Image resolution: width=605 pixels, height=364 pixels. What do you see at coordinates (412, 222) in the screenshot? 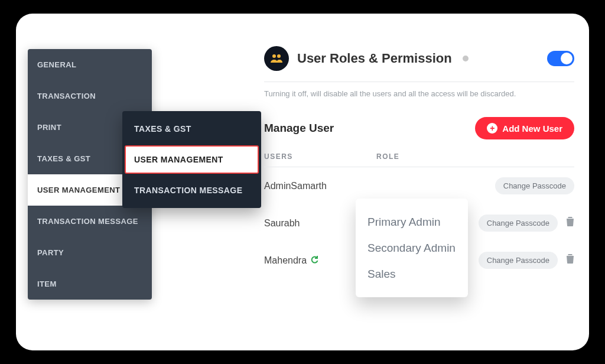
I see `role-option-primary-admin: Primary Admin` at bounding box center [412, 222].